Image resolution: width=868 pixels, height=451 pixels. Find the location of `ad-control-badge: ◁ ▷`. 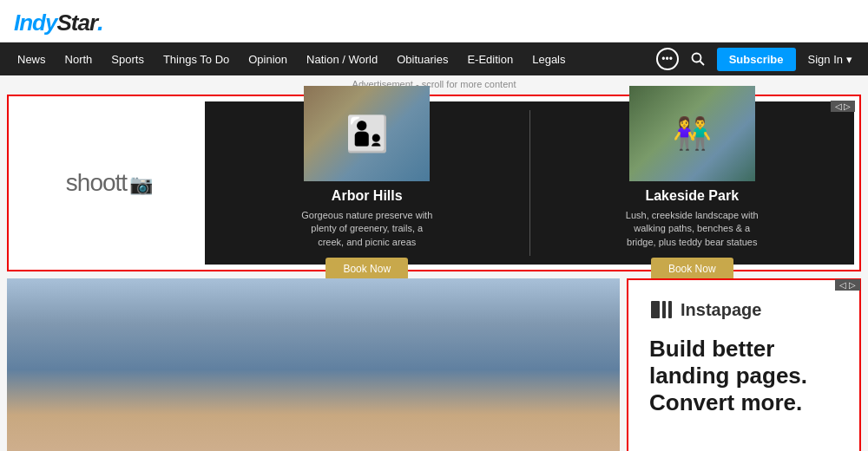

ad-control-badge: ◁ ▷ is located at coordinates (843, 106).